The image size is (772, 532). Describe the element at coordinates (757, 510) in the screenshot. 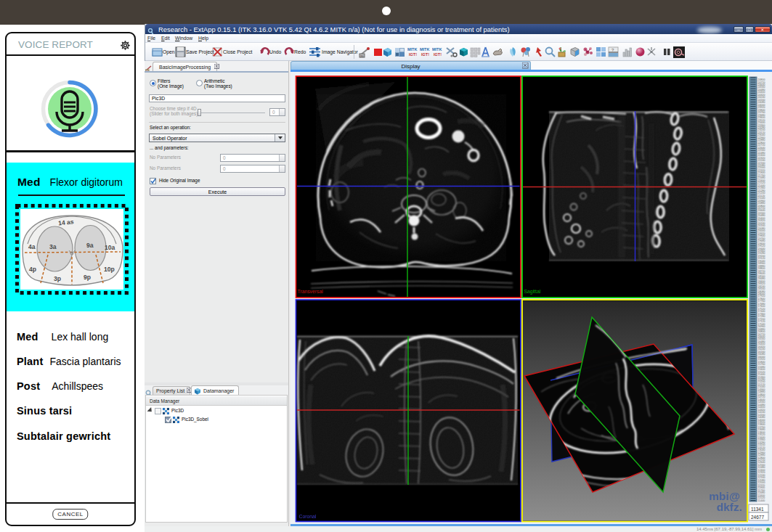

I see `svg-text: 11341` at that location.